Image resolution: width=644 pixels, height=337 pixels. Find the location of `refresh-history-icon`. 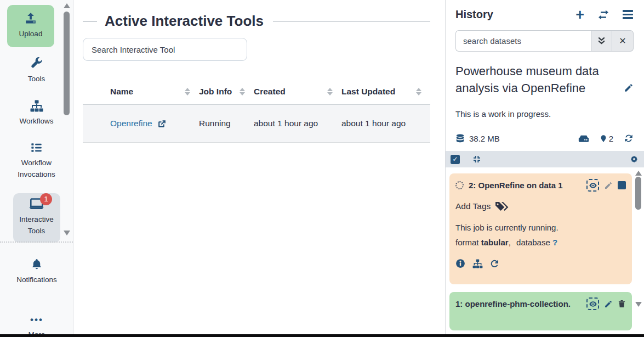

refresh-history-icon is located at coordinates (629, 138).